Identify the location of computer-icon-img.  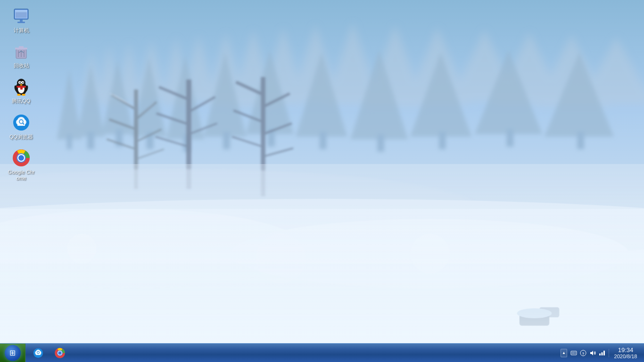
(21, 16).